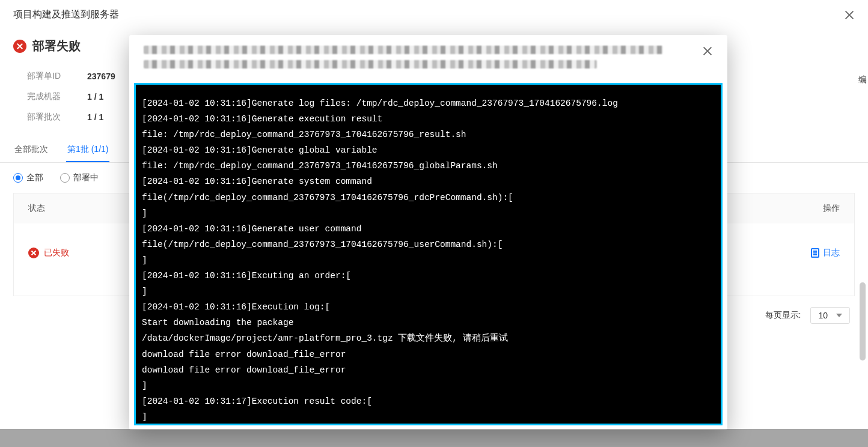 The image size is (868, 447). What do you see at coordinates (57, 97) in the screenshot?
I see `machines-label: 完成机器` at bounding box center [57, 97].